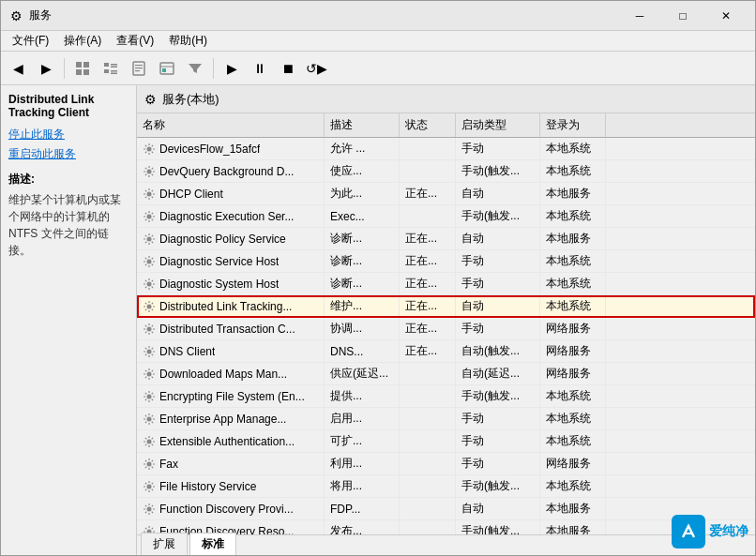 The image size is (756, 556). Describe the element at coordinates (446, 239) in the screenshot. I see `table-row: Diagnostic Policy Service诊断...正在...自动本地服…` at that location.